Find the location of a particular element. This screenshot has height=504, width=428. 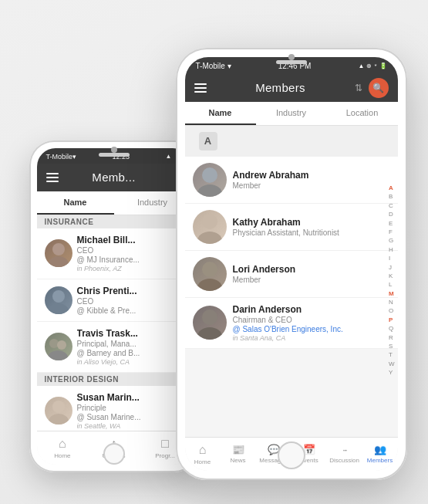

member-location: in Santa Ana, CA is located at coordinates (312, 338).